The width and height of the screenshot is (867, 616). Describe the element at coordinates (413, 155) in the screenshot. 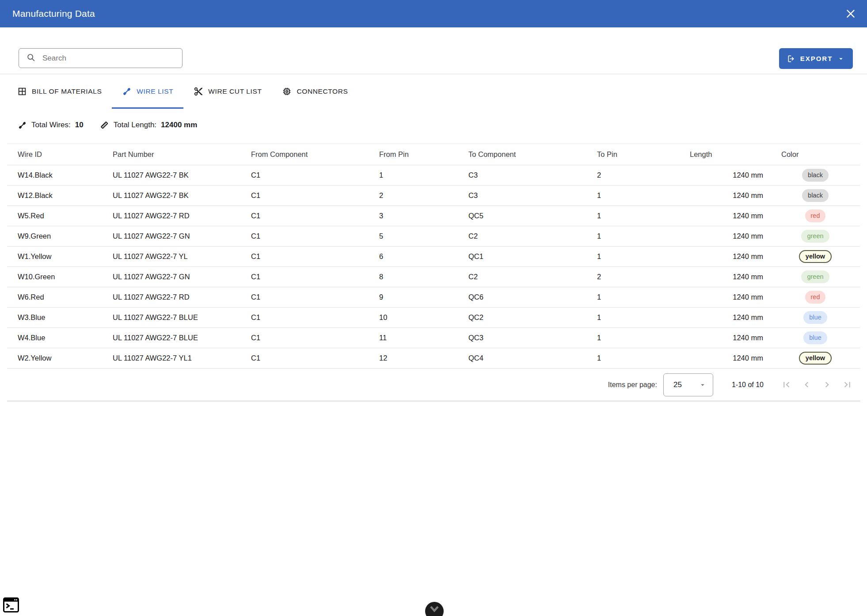

I see `col-header-from-pin: From Pin` at that location.